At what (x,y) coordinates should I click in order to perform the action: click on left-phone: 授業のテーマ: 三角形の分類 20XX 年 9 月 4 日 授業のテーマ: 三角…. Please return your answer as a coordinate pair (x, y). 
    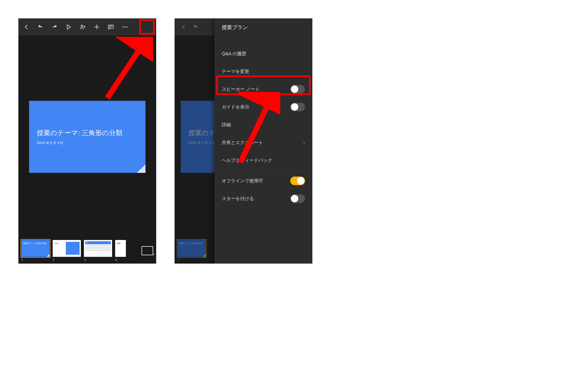
    Looking at the image, I should click on (87, 141).